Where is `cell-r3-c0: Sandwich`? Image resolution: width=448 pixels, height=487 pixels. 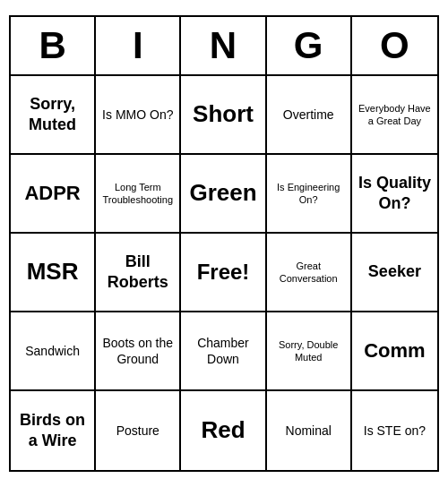
cell-r3-c0: Sandwich is located at coordinates (54, 352).